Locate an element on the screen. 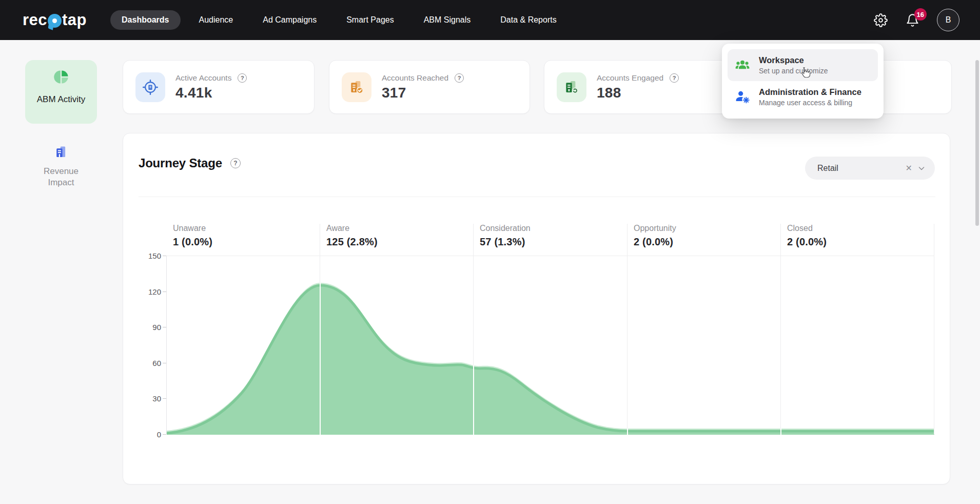 This screenshot has width=980, height=504. logo-text-suffix: tap is located at coordinates (74, 20).